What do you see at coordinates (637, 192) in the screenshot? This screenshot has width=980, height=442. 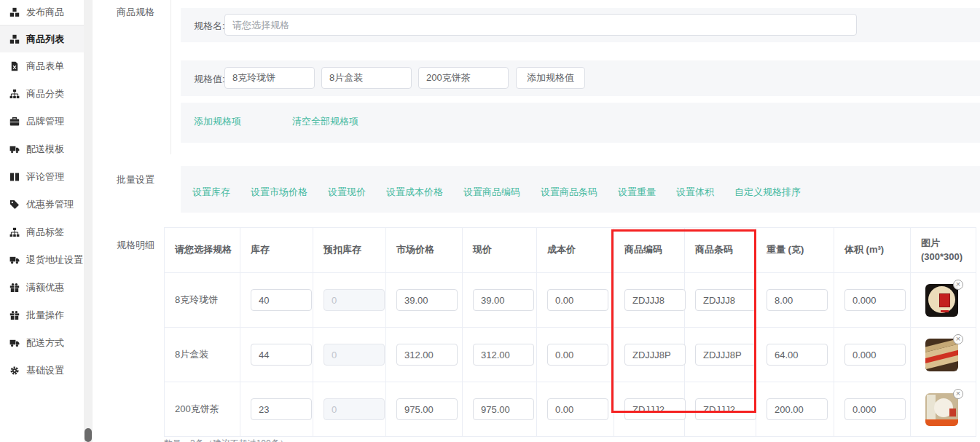 I see `batch-setting-link: 设置重量` at bounding box center [637, 192].